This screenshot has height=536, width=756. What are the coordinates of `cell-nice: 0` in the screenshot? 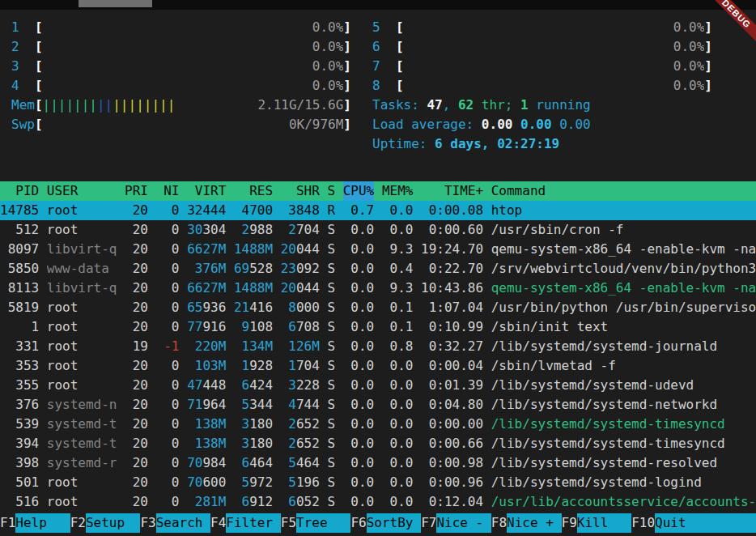 It's located at (168, 308).